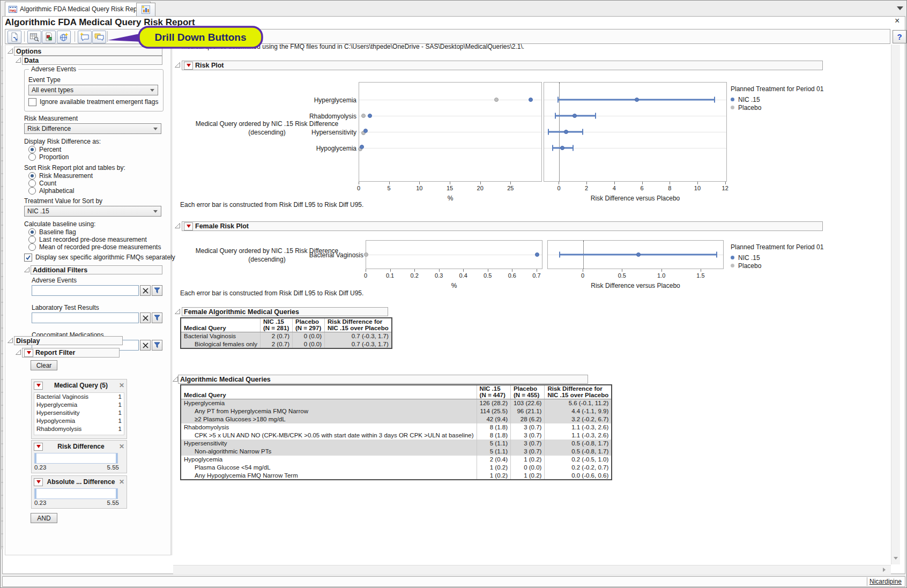  Describe the element at coordinates (48, 150) in the screenshot. I see `display-rd-option: Percent` at that location.